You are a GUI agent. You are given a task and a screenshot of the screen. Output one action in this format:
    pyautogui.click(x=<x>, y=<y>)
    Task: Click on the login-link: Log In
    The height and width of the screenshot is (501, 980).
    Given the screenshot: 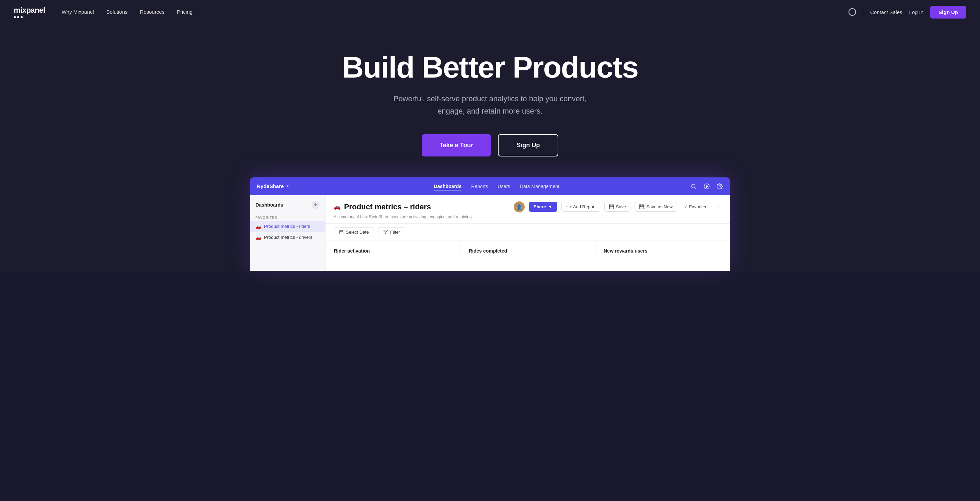 What is the action you would take?
    pyautogui.click(x=916, y=12)
    